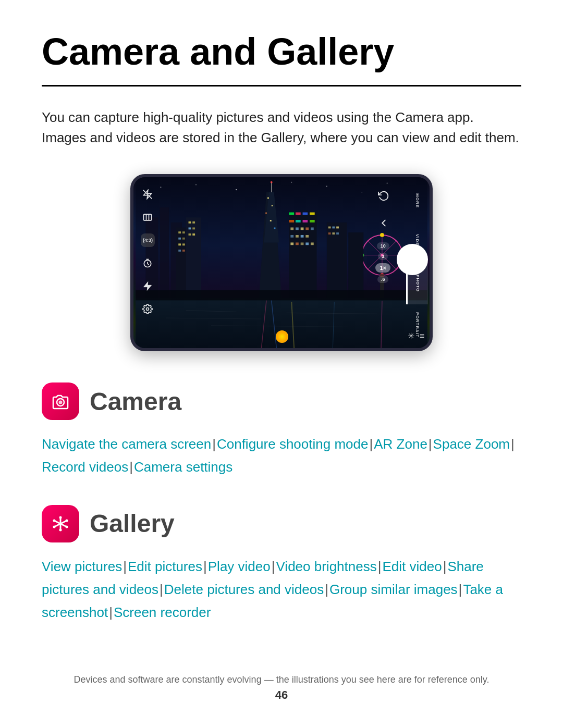 The image size is (563, 728). What do you see at coordinates (148, 240) in the screenshot?
I see `ratio-badge: (4:3)` at bounding box center [148, 240].